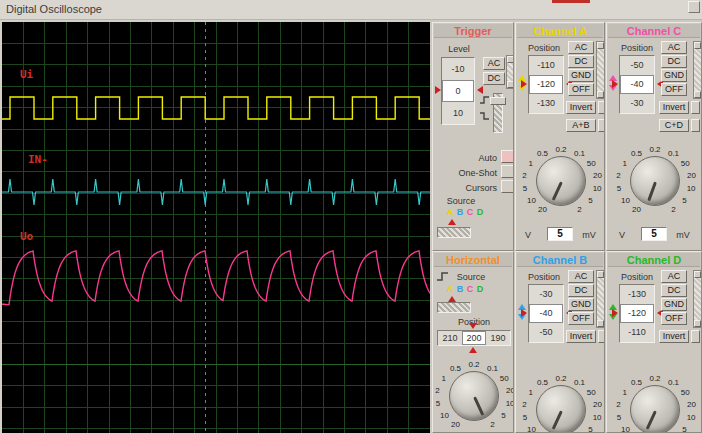 The width and height of the screenshot is (702, 433). I want to click on channel-a-header: Channel A, so click(560, 31).